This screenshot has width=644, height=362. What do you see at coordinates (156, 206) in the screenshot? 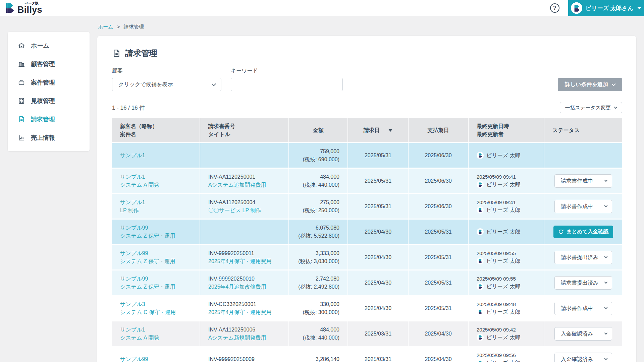
I see `customer-cell: サンプル1LP 制作` at bounding box center [156, 206].